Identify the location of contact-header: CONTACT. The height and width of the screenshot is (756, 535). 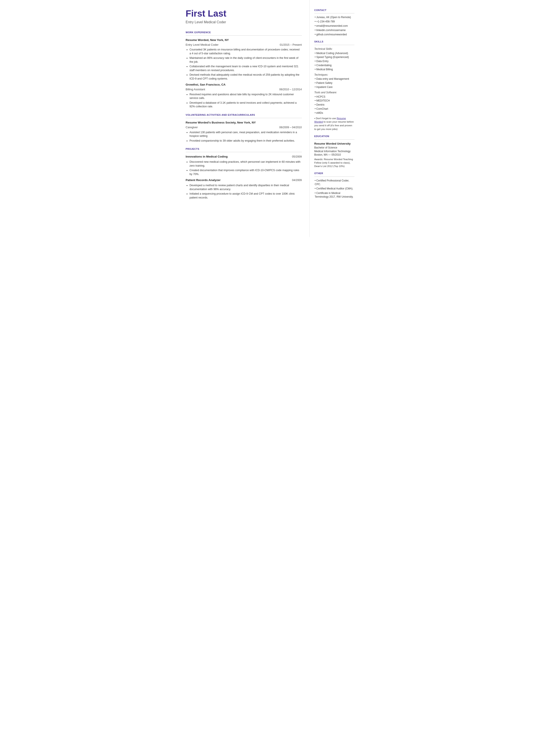
(334, 10).